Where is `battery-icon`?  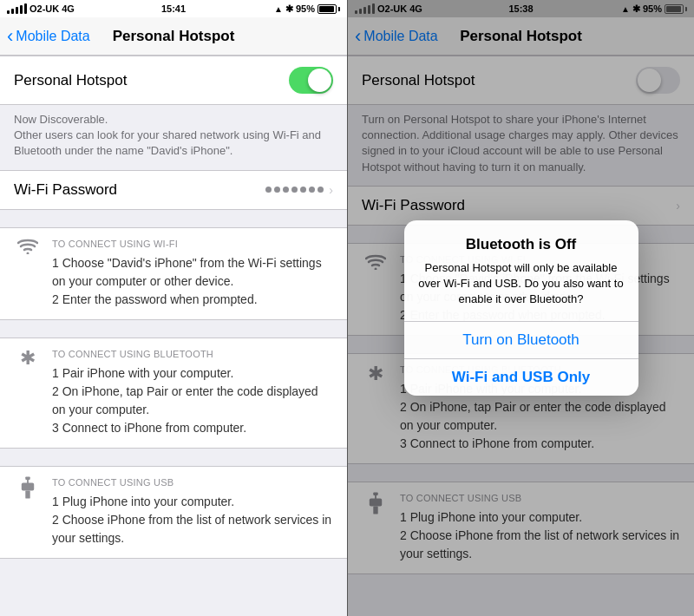 battery-icon is located at coordinates (329, 9).